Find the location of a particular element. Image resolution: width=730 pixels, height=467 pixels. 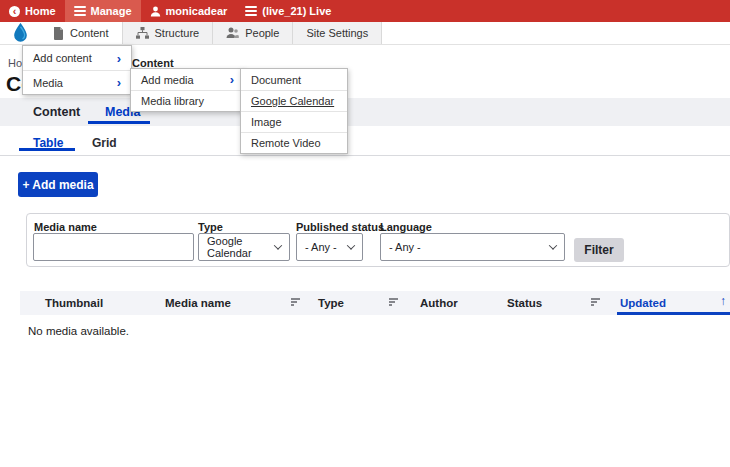

add-media-submenu: Document Google Calendar Image Remote Vi… is located at coordinates (294, 111).